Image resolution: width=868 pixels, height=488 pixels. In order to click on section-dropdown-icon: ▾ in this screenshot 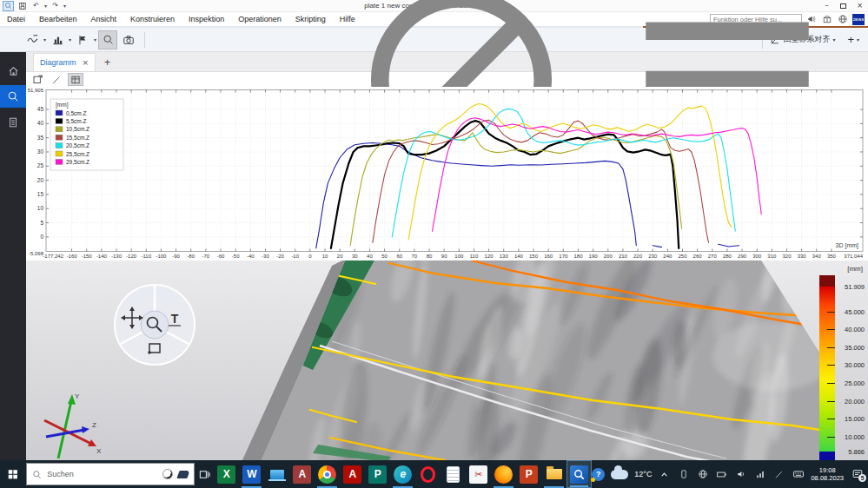, I will do `click(45, 40)`.